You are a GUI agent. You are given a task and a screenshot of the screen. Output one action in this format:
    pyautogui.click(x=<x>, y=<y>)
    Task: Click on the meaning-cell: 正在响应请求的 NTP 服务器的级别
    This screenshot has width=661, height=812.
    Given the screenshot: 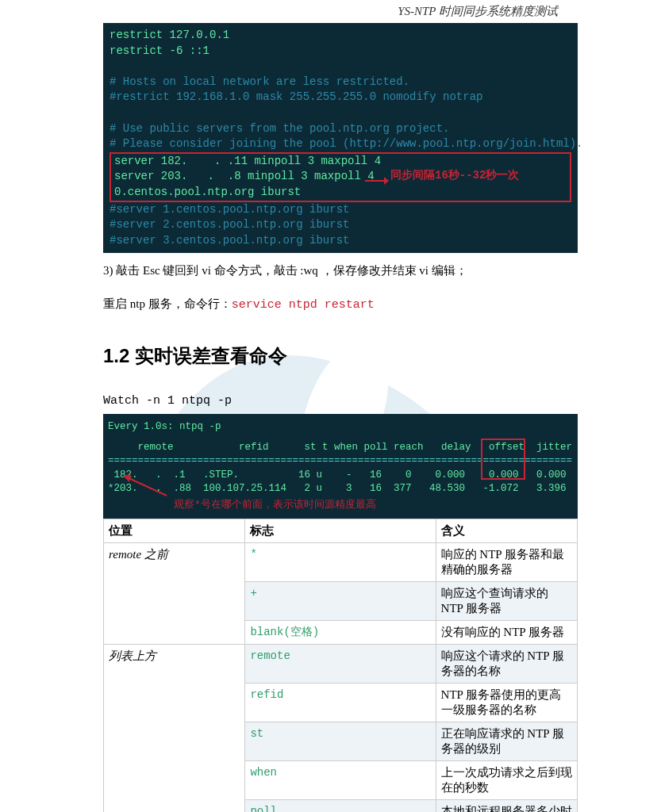 What is the action you would take?
    pyautogui.click(x=506, y=741)
    